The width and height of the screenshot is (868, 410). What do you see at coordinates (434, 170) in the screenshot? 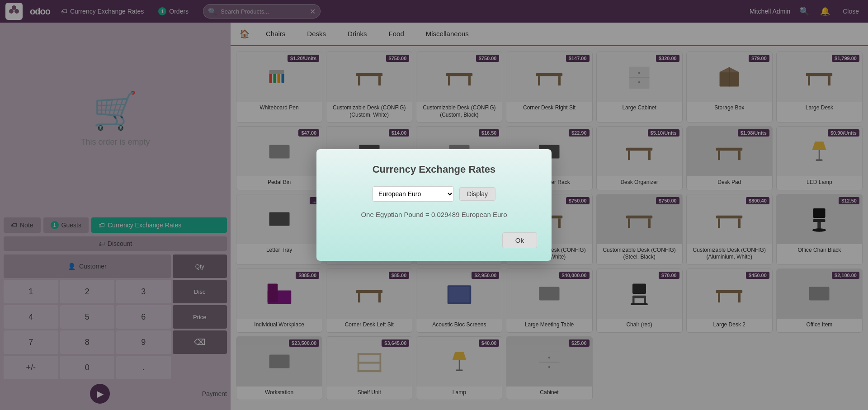
I see `modal-title: Currency Exchange Rates` at bounding box center [434, 170].